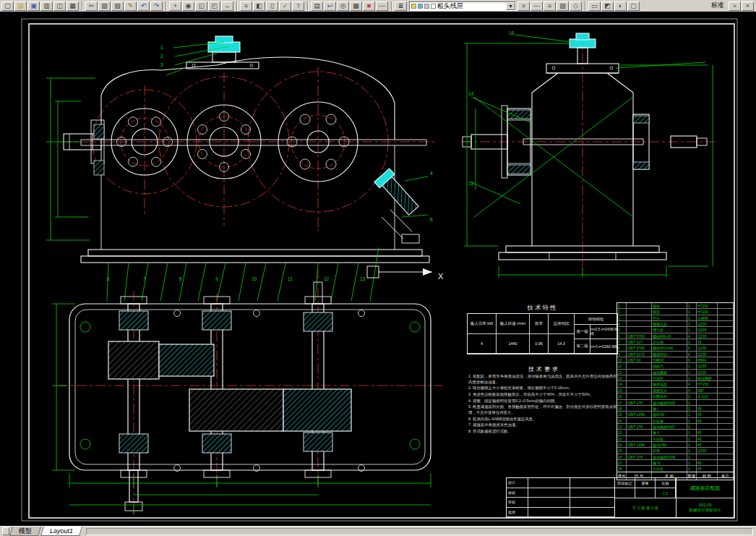  I want to click on layer-previous-icon: ↩, so click(330, 6).